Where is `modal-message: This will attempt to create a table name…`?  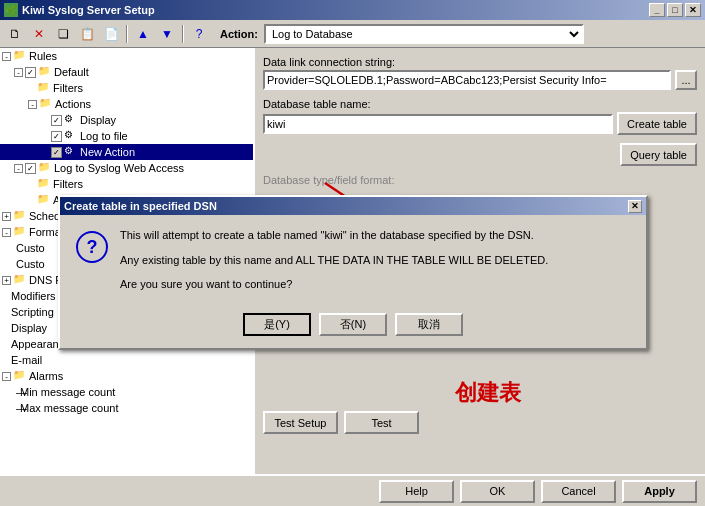 modal-message: This will attempt to create a table name… is located at coordinates (375, 260).